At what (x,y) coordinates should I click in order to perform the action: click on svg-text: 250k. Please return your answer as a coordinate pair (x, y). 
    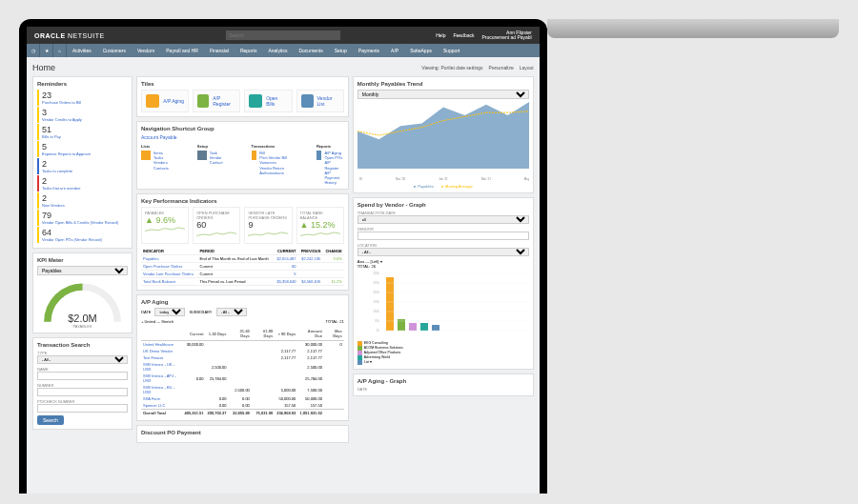
    Looking at the image, I should click on (376, 283).